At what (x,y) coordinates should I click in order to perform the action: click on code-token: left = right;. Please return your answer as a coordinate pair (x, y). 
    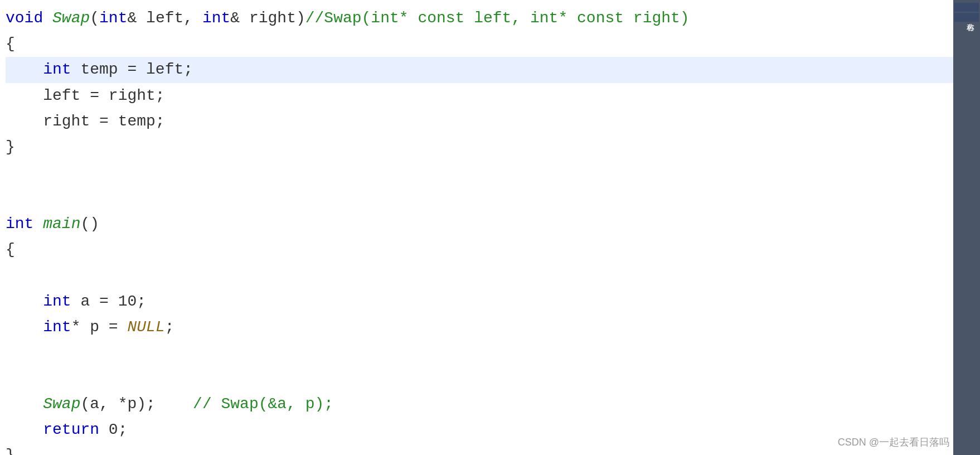
    Looking at the image, I should click on (85, 96).